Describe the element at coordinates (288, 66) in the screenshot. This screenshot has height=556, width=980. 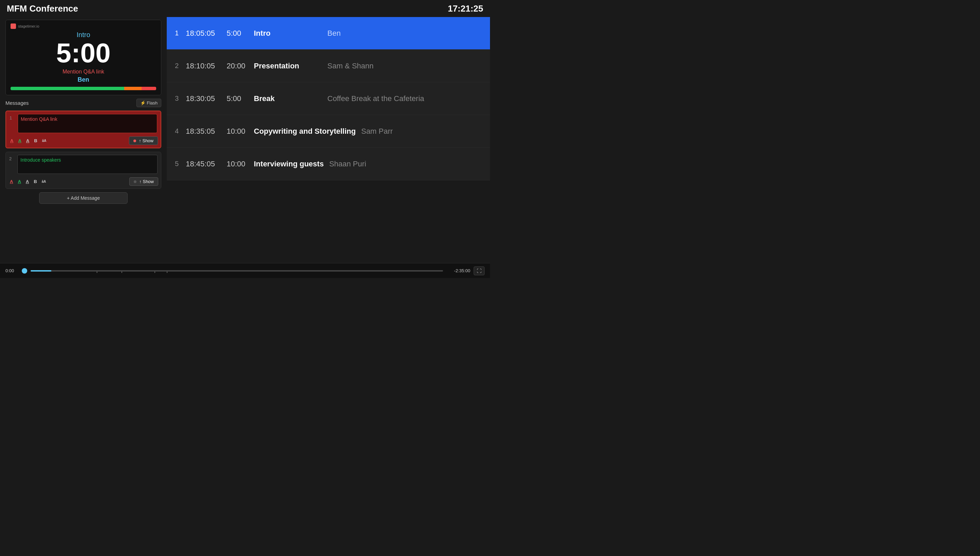
I see `schedule-title-2: Presentation` at that location.